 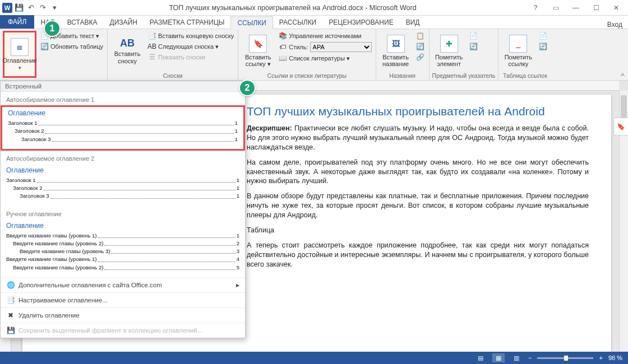 I want to click on update-index-button: 🔄, so click(x=474, y=46).